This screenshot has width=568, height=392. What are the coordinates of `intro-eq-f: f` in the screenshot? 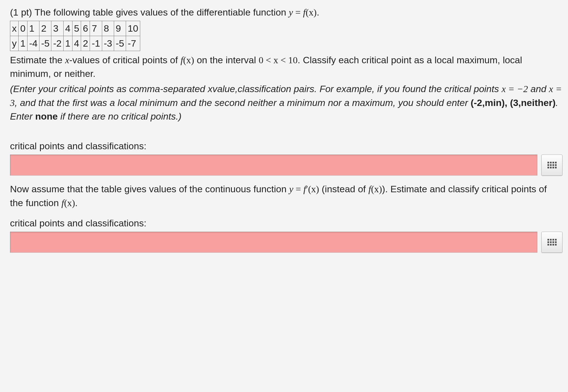 It's located at (304, 12).